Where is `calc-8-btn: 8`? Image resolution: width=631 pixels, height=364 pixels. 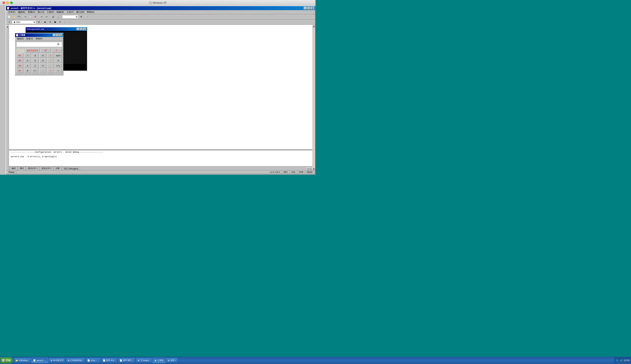 calc-8-btn: 8 is located at coordinates (35, 56).